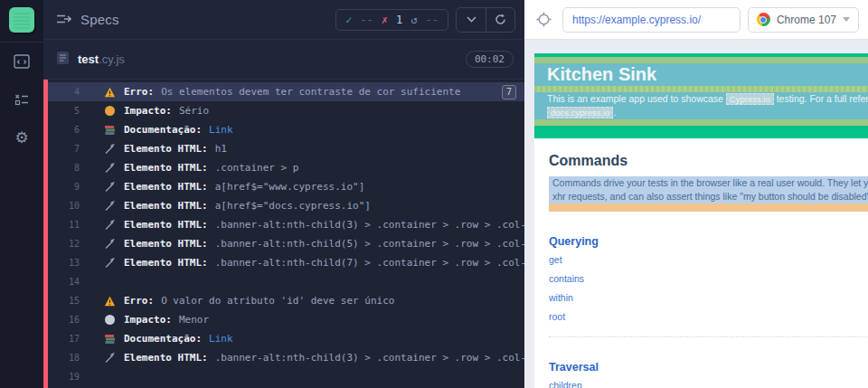  What do you see at coordinates (471, 20) in the screenshot?
I see `collapse-all-button` at bounding box center [471, 20].